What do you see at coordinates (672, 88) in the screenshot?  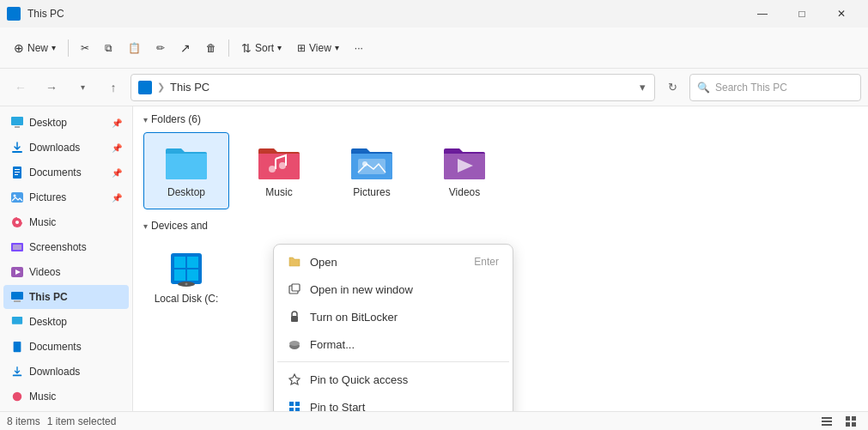 I see `refresh-button: ↻` at bounding box center [672, 88].